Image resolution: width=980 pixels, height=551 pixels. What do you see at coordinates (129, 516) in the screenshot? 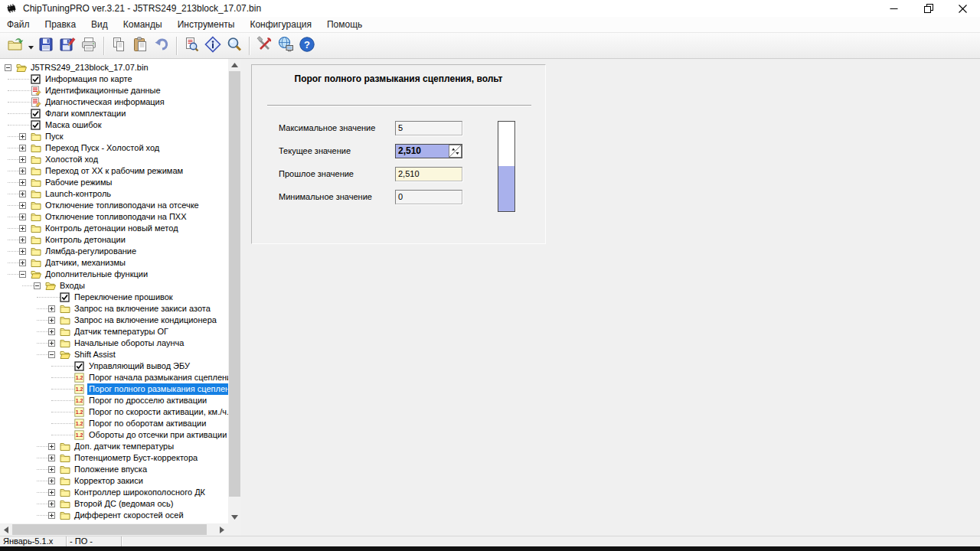
I see `tree-item-label: Дифферент скоростей осей` at bounding box center [129, 516].